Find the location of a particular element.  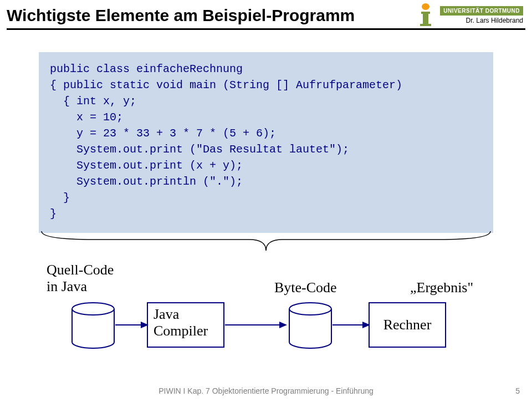

code-line: public class einfacheRechnung is located at coordinates (146, 69).